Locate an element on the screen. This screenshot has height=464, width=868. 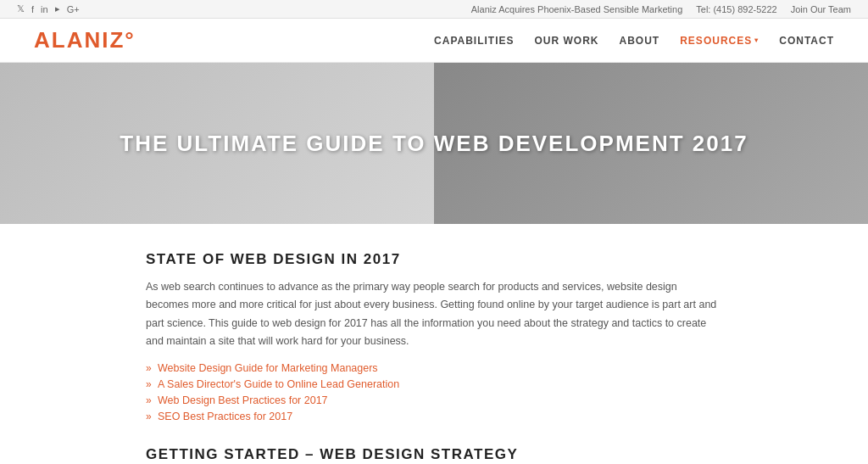
rss-icon: ▸ is located at coordinates (58, 8).